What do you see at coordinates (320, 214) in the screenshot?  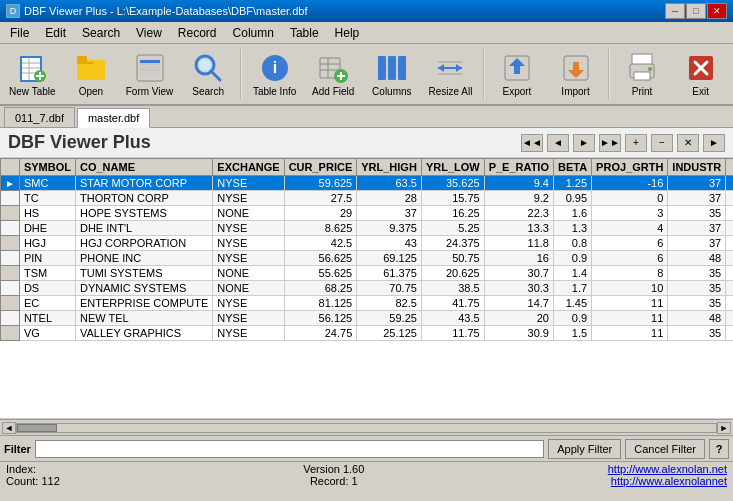 I see `table-cell: 29` at bounding box center [320, 214].